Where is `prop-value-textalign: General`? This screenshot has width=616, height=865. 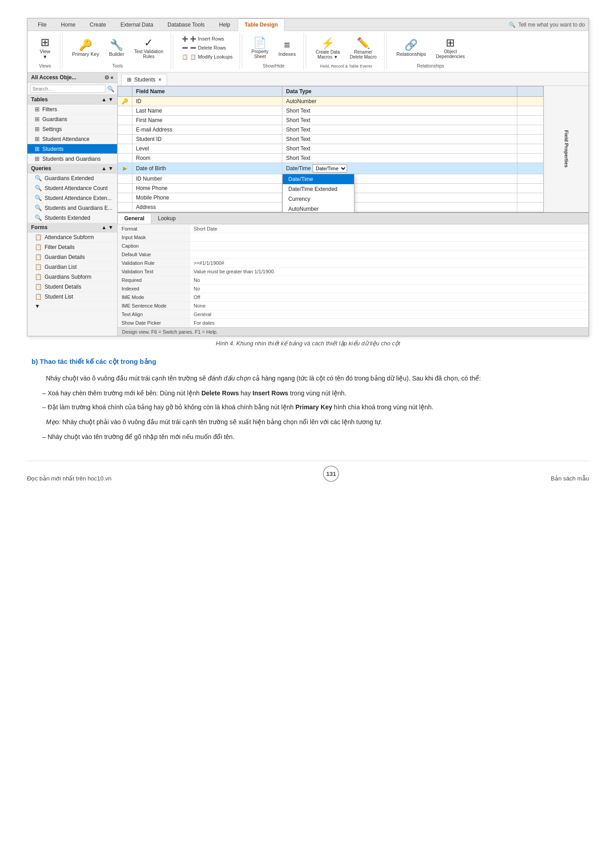
prop-value-textalign: General is located at coordinates (389, 314).